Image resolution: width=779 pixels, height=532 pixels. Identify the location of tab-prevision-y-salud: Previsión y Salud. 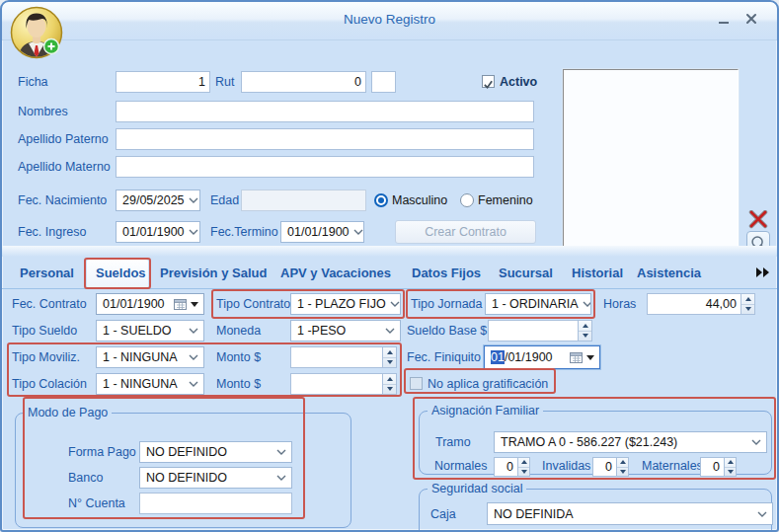
(213, 272).